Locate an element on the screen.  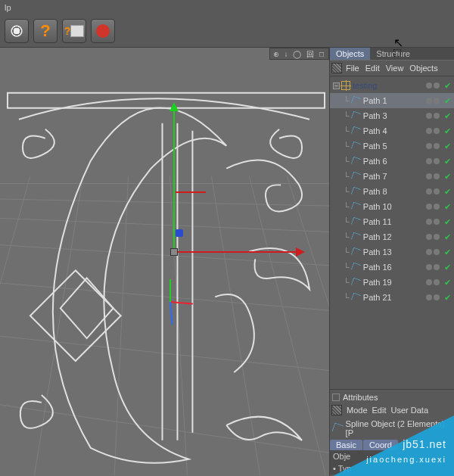
axis-xz-plane-handle is located at coordinates (191, 192).